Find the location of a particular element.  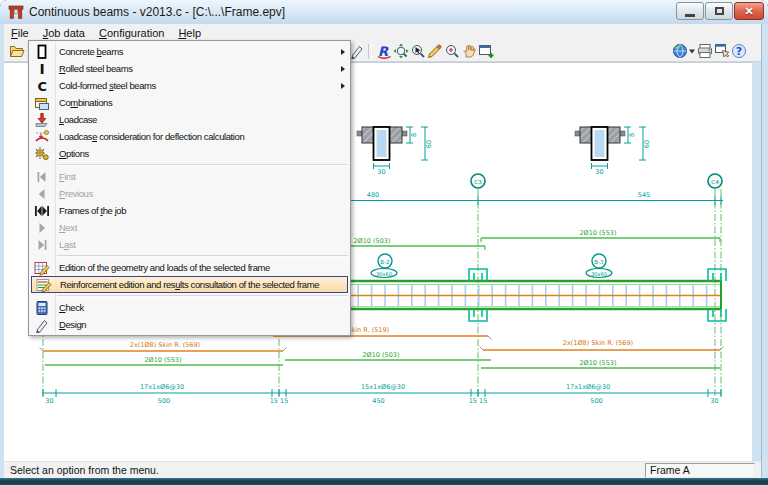

bottom-dim-3: 450 is located at coordinates (378, 401).